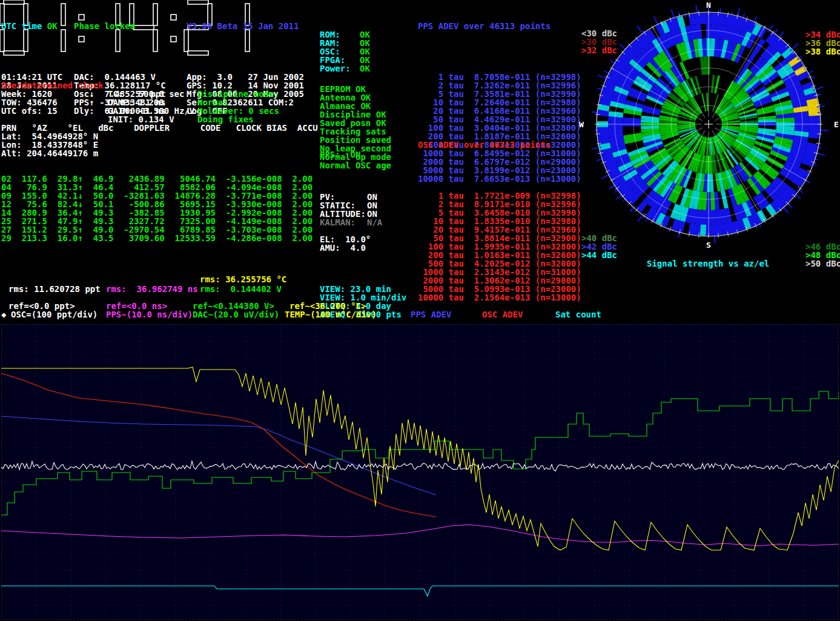 This screenshot has height=621, width=840. What do you see at coordinates (822, 242) in the screenshot?
I see `dbc-legend-bottom-right: >46 dBc>48 dBc>50 dBc` at bounding box center [822, 242].